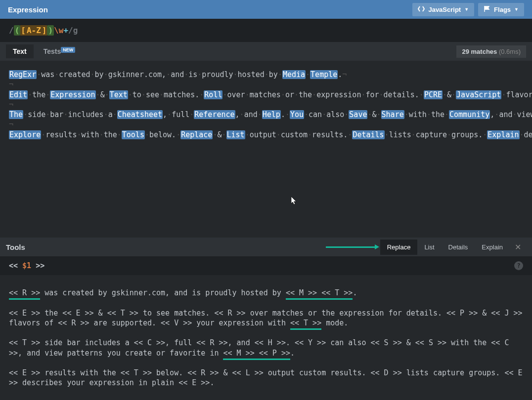 This screenshot has width=532, height=400. Describe the element at coordinates (399, 247) in the screenshot. I see `tool-tab-replace: Replace` at that location.